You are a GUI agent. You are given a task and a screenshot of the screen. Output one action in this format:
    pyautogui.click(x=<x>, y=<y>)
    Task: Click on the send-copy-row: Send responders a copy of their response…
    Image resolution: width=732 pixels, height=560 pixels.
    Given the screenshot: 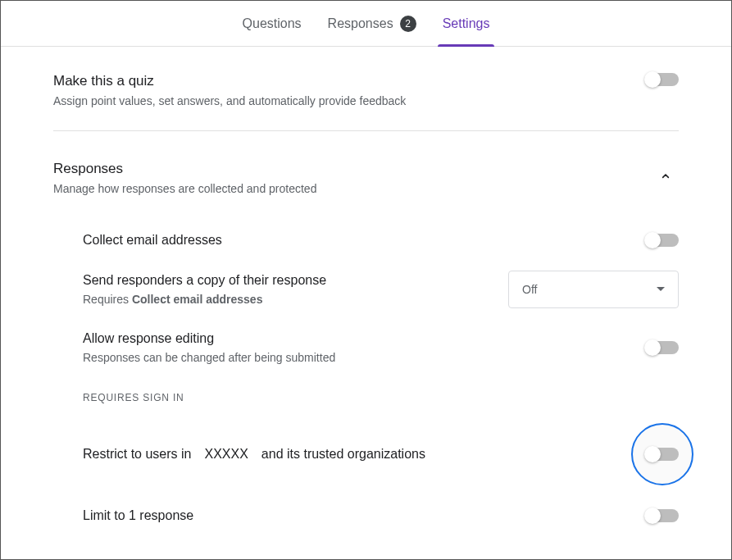 What is the action you would take?
    pyautogui.click(x=380, y=289)
    